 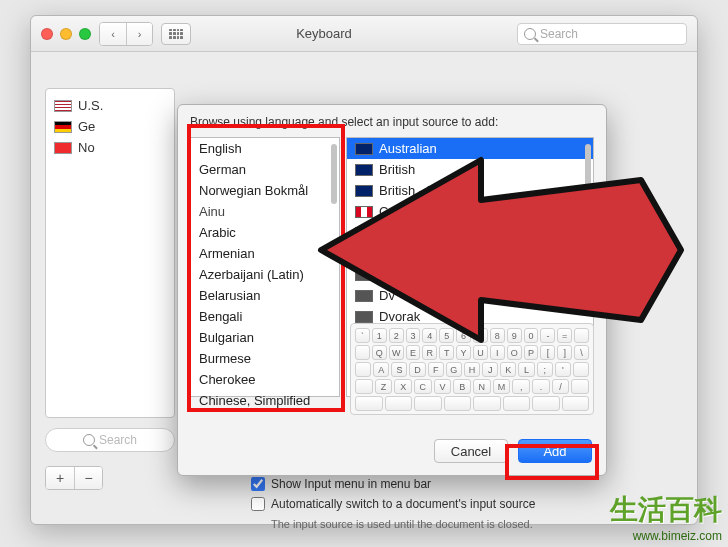 I want to click on list-item: Cherokee, so click(x=265, y=380).